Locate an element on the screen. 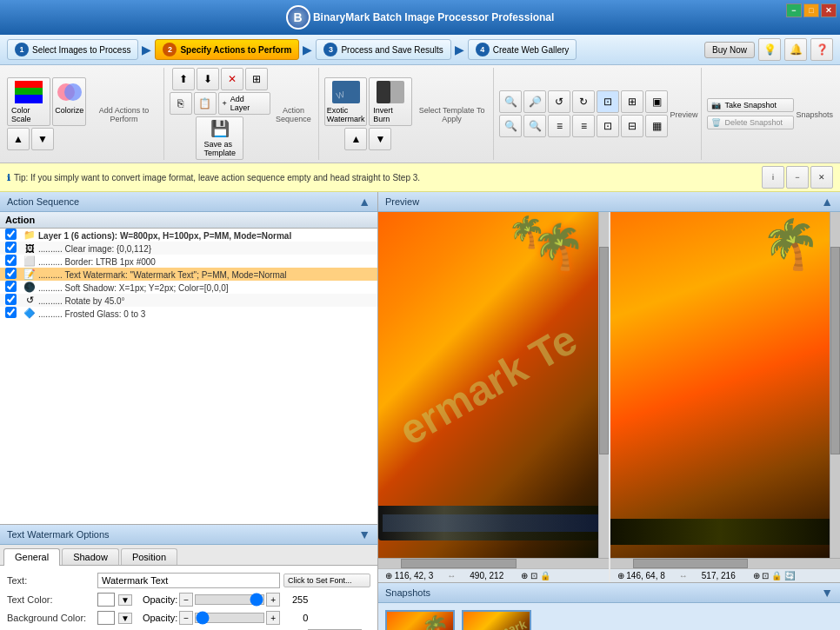 The image size is (840, 630). preview-btn-9: 🔍 is located at coordinates (535, 126).